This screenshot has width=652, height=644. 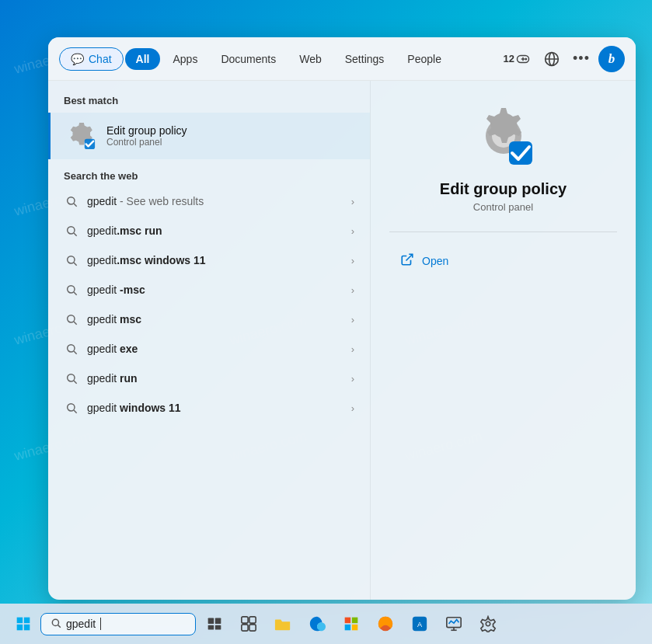 What do you see at coordinates (249, 624) in the screenshot?
I see `widgets-btn` at bounding box center [249, 624].